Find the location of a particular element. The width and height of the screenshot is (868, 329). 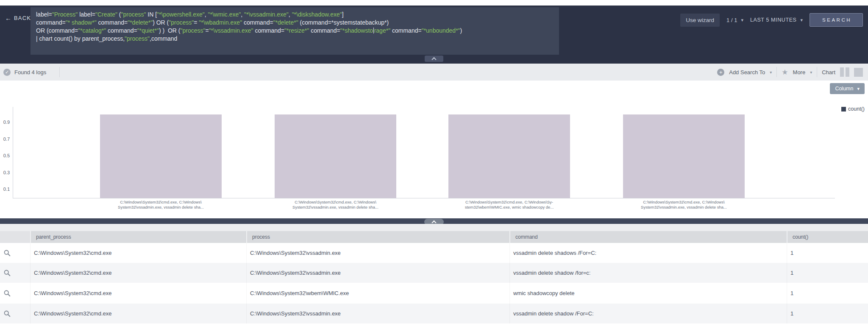

cell-command: vssadmin delete shadow /For=C: is located at coordinates (648, 314).